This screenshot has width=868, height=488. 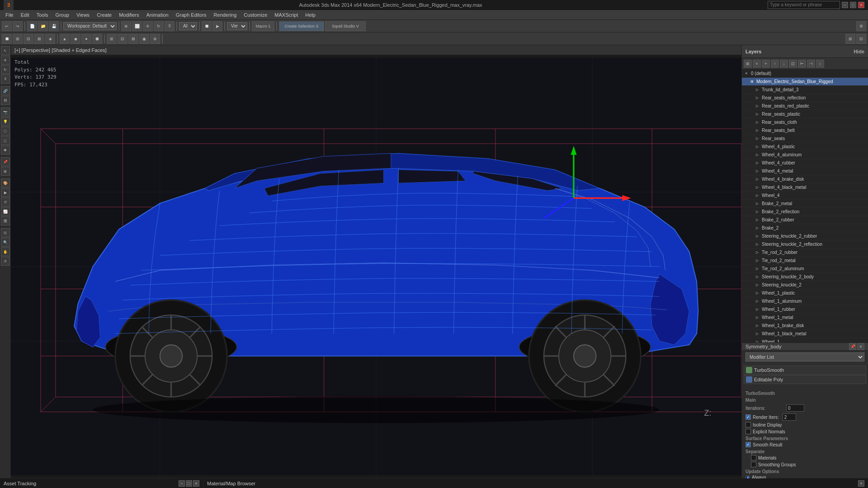 What do you see at coordinates (805, 301) in the screenshot?
I see `layer-item: ▷Wheel_1_aluminum` at bounding box center [805, 301].